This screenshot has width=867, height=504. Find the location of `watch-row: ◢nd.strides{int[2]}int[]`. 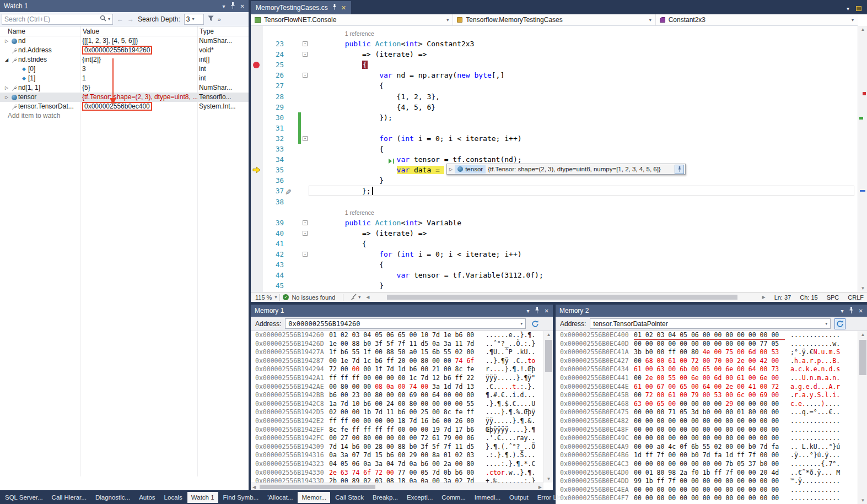

watch-row: ◢nd.strides{int[2]}int[] is located at coordinates (125, 59).